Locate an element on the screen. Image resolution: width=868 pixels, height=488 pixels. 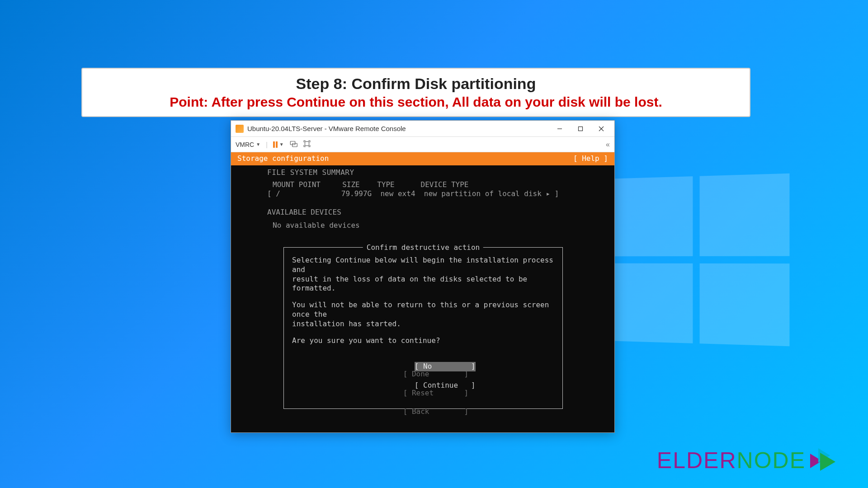
no-available-devices: No available devices is located at coordinates (423, 224).